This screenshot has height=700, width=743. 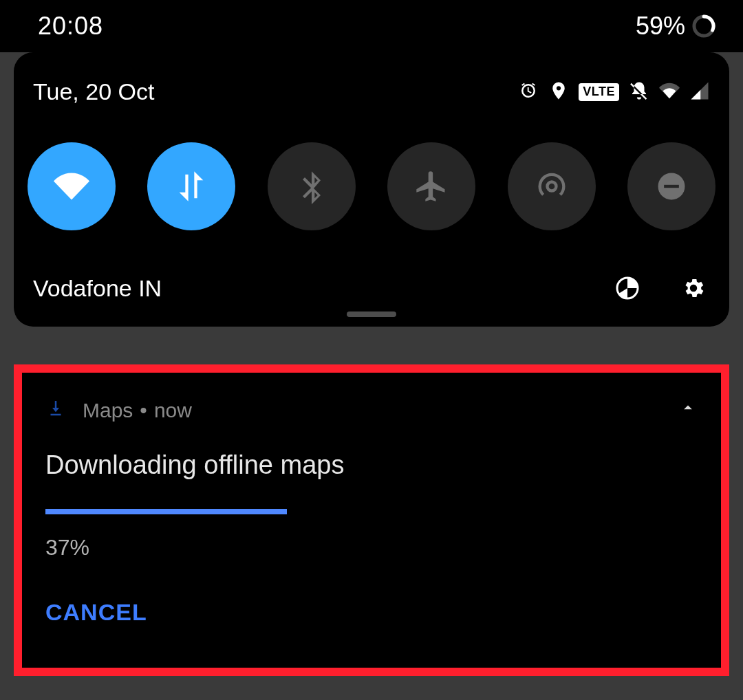 What do you see at coordinates (372, 465) in the screenshot?
I see `notification-title: Downloading offline maps` at bounding box center [372, 465].